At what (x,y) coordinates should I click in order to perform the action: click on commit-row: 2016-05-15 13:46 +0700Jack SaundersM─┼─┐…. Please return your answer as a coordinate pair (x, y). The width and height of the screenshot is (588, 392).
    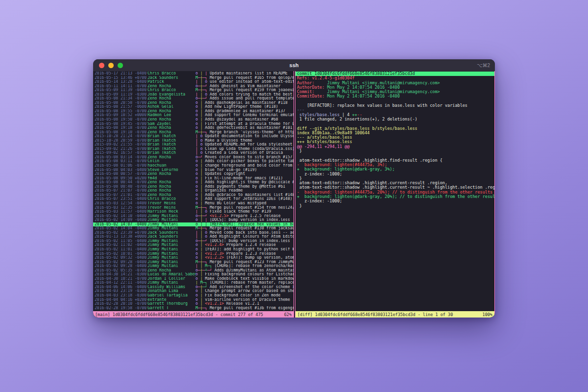
    Looking at the image, I should click on (193, 78).